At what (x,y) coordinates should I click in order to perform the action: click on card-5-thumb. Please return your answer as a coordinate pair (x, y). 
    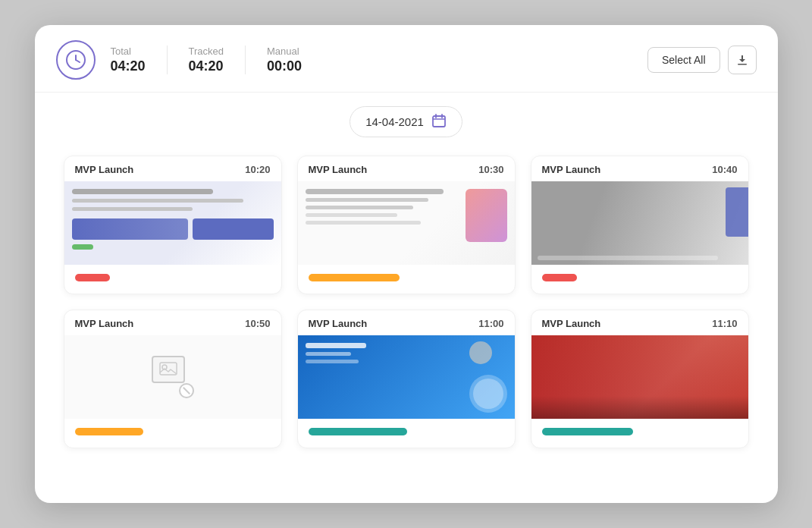
    Looking at the image, I should click on (406, 377).